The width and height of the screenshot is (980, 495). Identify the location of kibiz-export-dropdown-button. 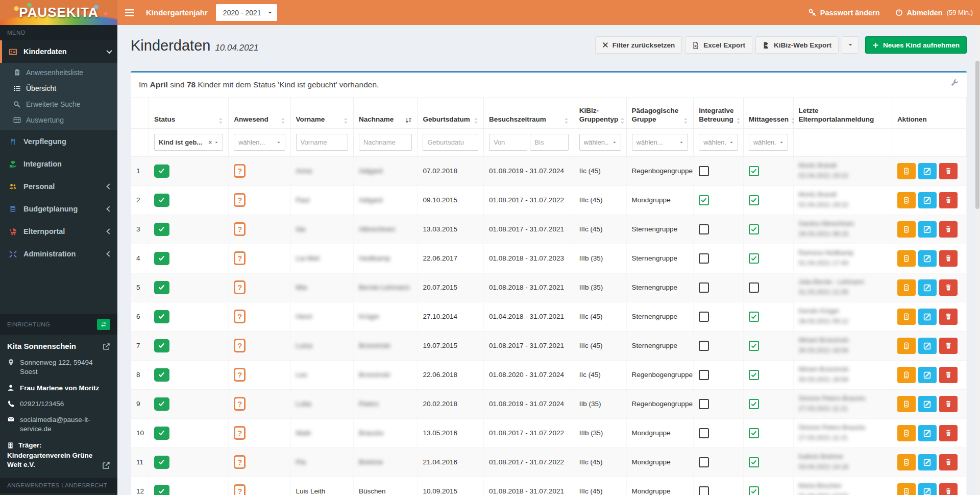
(850, 45).